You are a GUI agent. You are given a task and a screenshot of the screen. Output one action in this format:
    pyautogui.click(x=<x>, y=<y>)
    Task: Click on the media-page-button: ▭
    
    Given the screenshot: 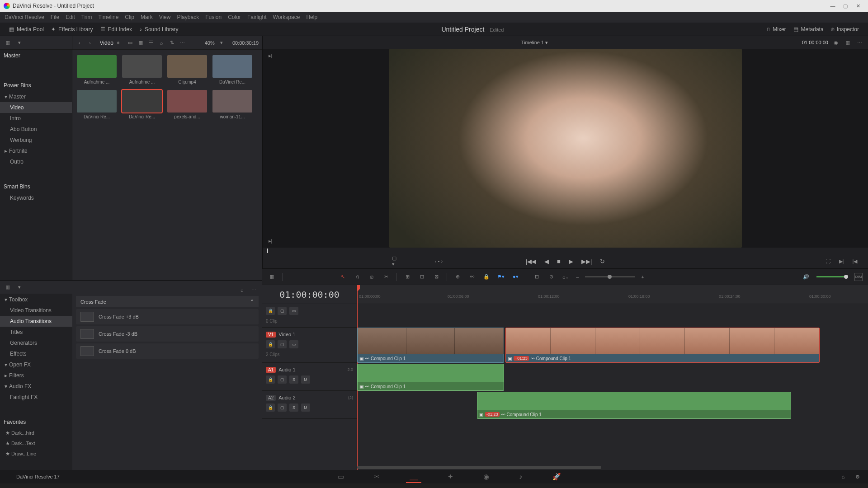 What is the action you would take?
    pyautogui.click(x=341, y=477)
    